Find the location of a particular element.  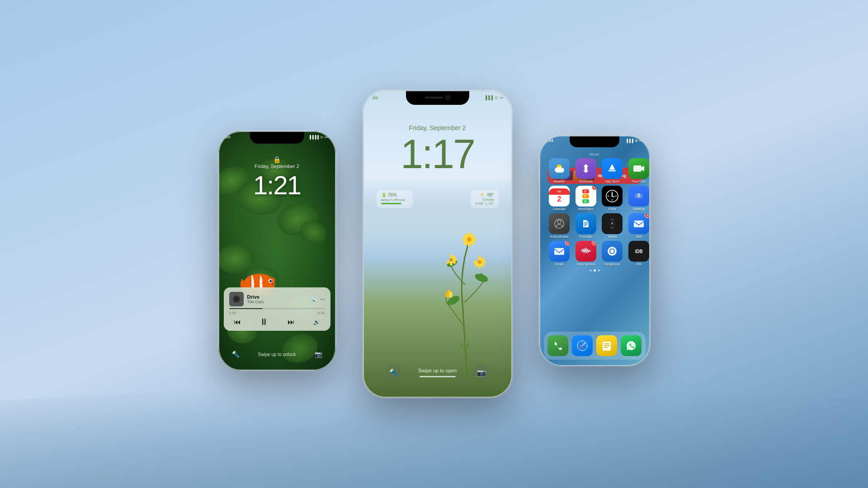

music-player: Drive The Cars 📡 ••• 1:23 -2:31 ⏮ ⏸ ⏭ 🔊 is located at coordinates (277, 309).